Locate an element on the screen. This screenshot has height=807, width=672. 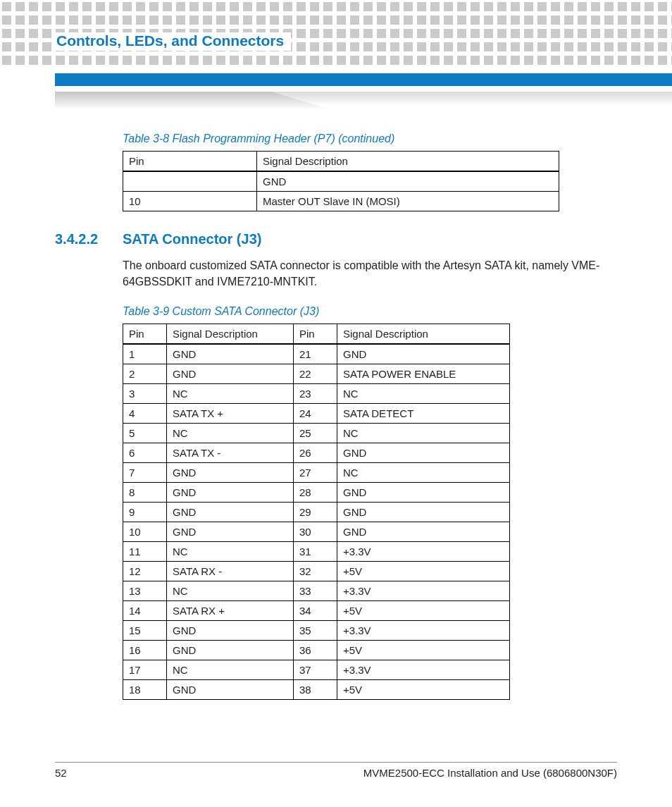
table-cell: 5 is located at coordinates (145, 433).